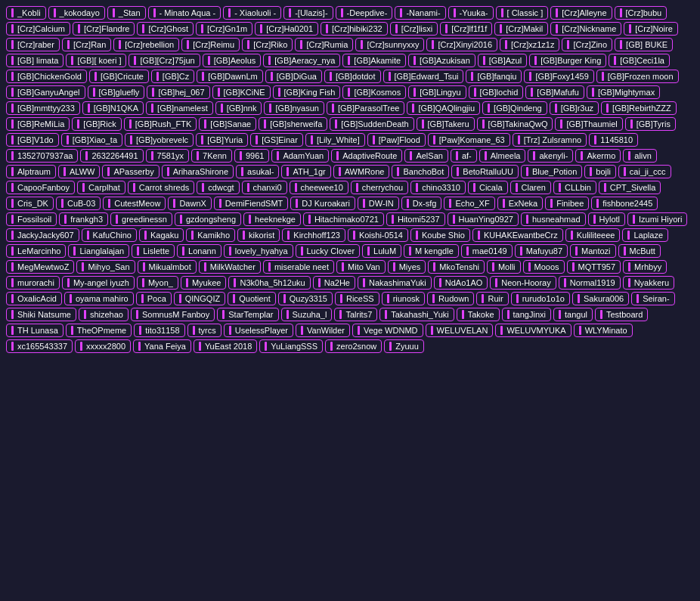  Describe the element at coordinates (101, 187) in the screenshot. I see `tag-item: Carplhat` at that location.